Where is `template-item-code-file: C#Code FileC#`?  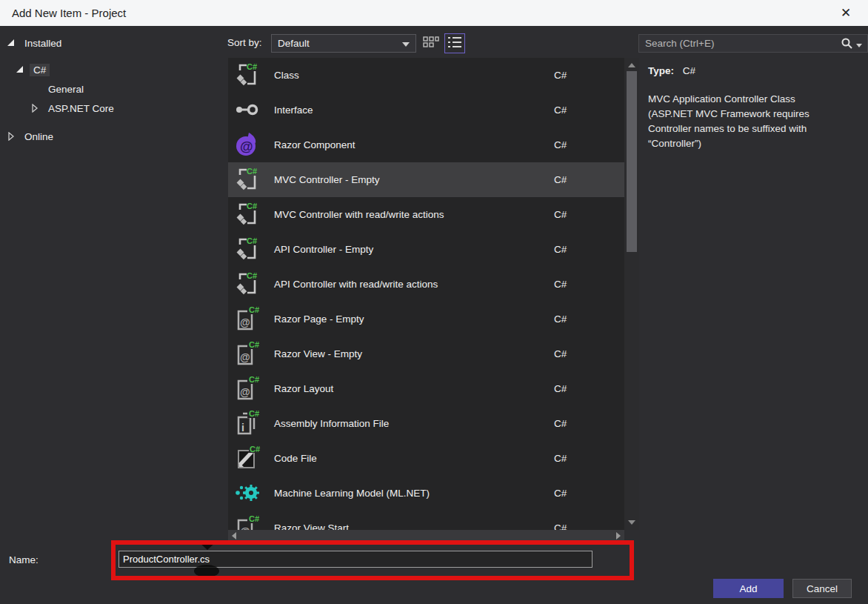
template-item-code-file: C#Code FileC# is located at coordinates (427, 458).